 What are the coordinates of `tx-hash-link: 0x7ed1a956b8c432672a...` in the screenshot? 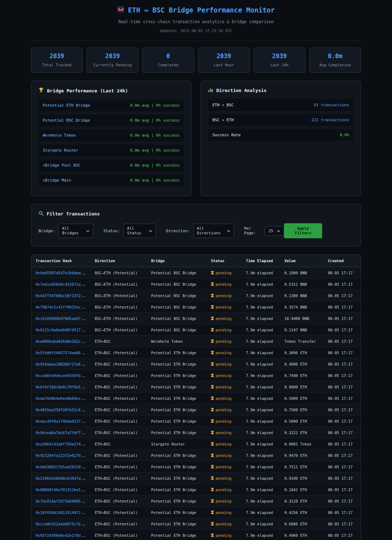 It's located at (61, 284).